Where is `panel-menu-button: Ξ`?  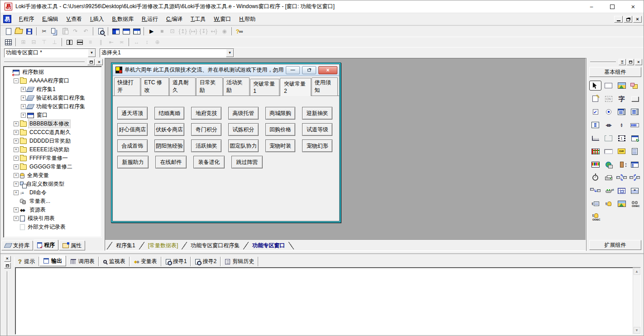
panel-menu-button: Ξ is located at coordinates (622, 62).